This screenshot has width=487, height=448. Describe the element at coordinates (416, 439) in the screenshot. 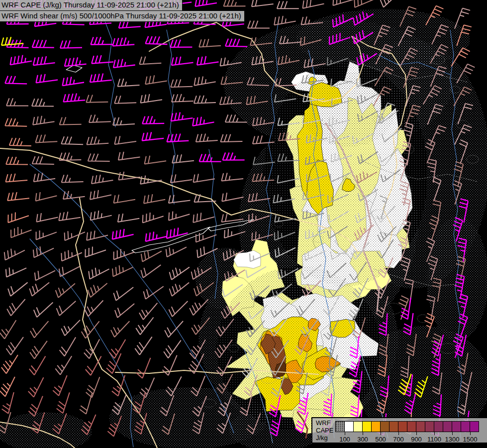

I see `legend-tick-label: 900` at that location.